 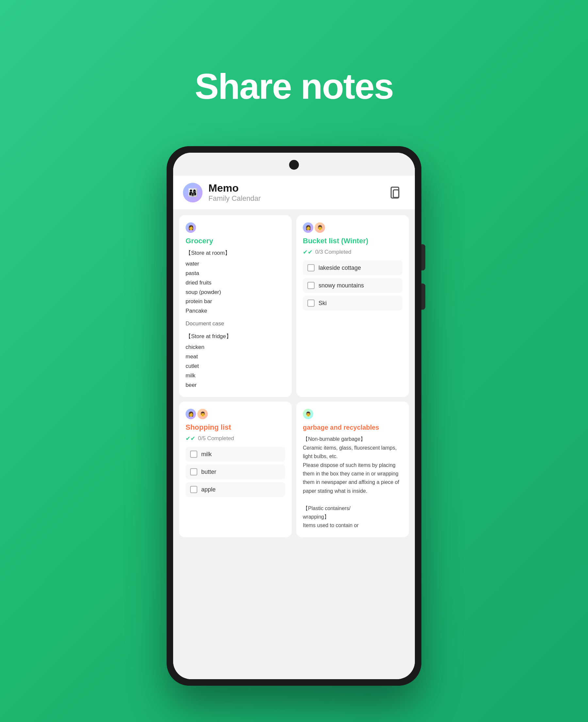 I want to click on header-text-group: Memo Family Calendar, so click(x=234, y=193).